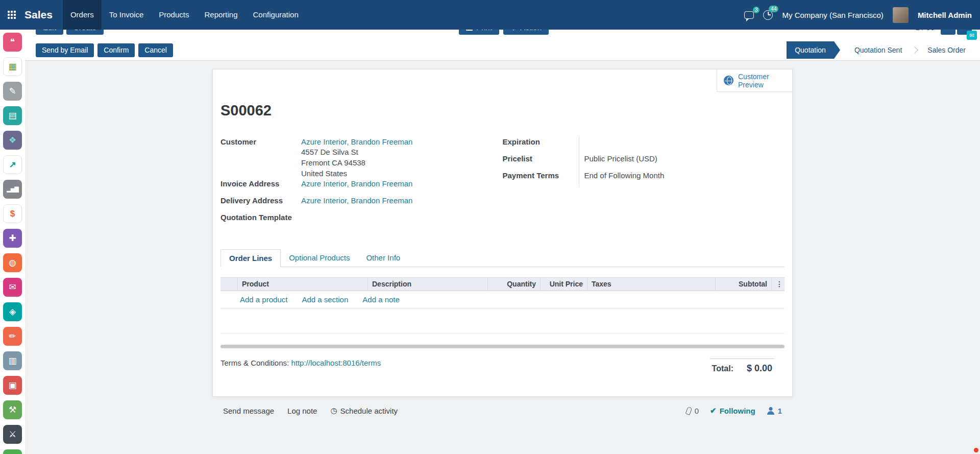 Image resolution: width=980 pixels, height=454 pixels. What do you see at coordinates (749, 15) in the screenshot?
I see `chat-bubble-icon` at bounding box center [749, 15].